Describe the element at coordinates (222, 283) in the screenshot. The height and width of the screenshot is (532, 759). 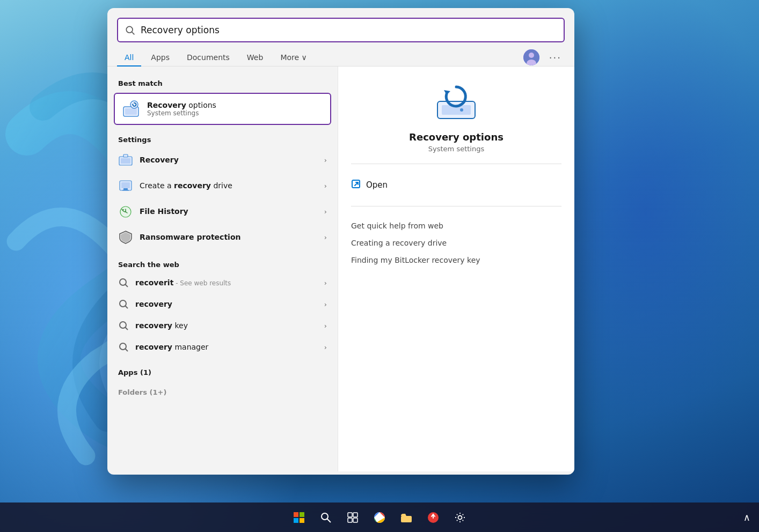
I see `web-item-recoverit: recoverit - See web results ›` at that location.